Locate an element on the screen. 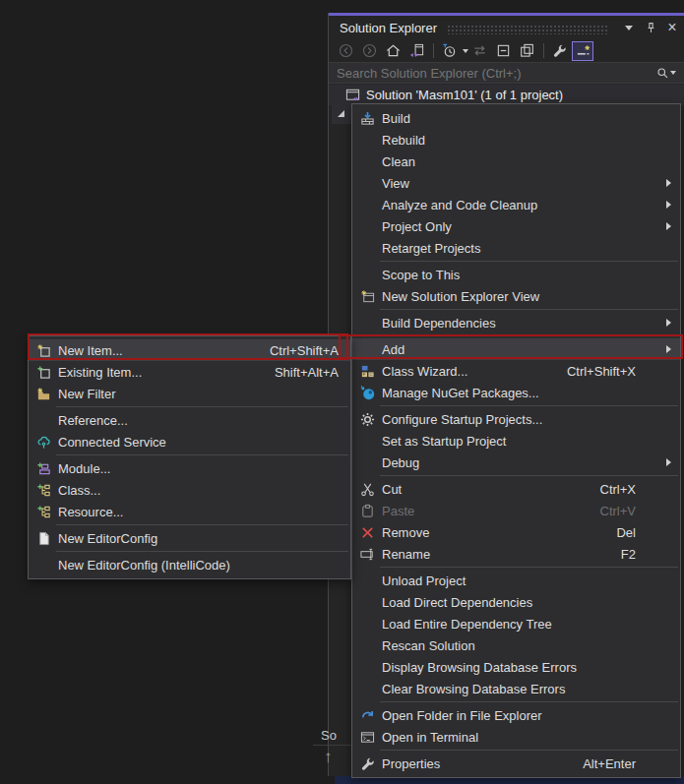 Image resolution: width=684 pixels, height=784 pixels. menu-item-unload-project: Unload Project is located at coordinates (516, 580).